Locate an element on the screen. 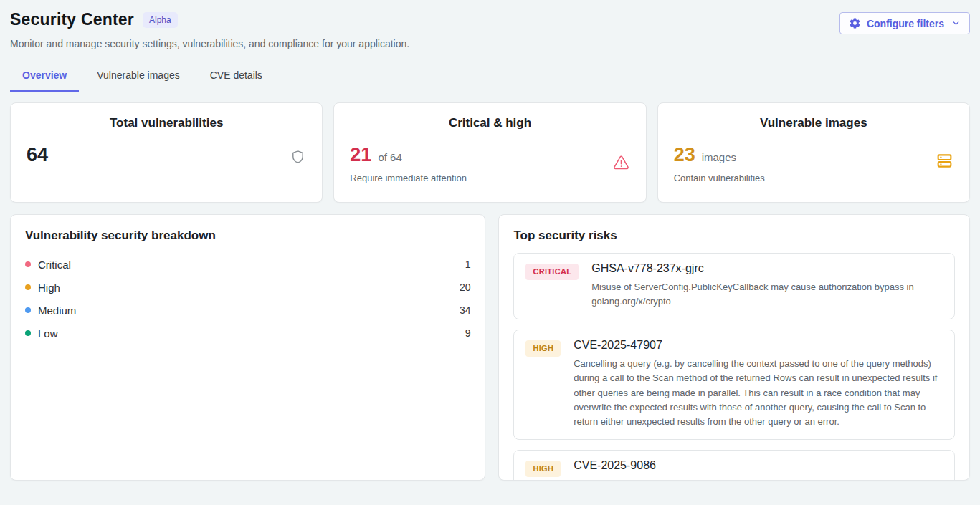 This screenshot has height=505, width=980. total-vulnerabilities-value: 64 is located at coordinates (37, 155).